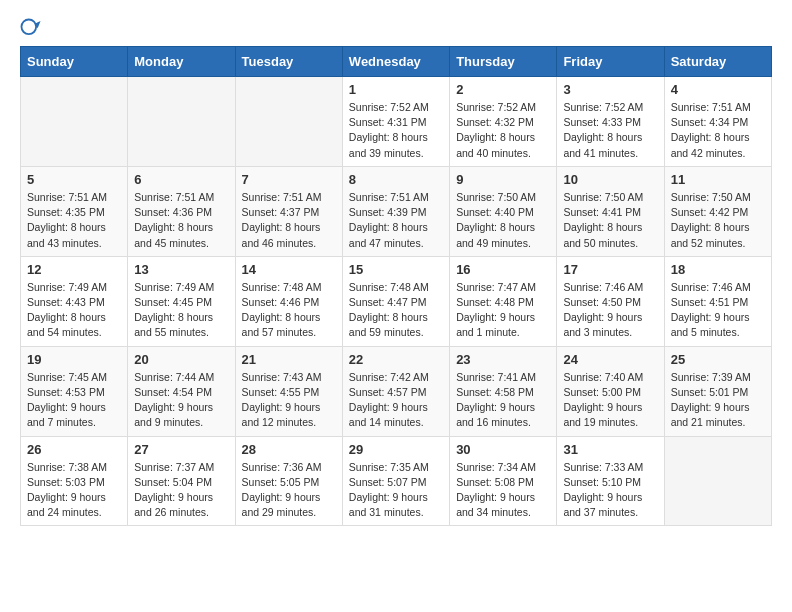  Describe the element at coordinates (74, 270) in the screenshot. I see `day-number: 12` at that location.